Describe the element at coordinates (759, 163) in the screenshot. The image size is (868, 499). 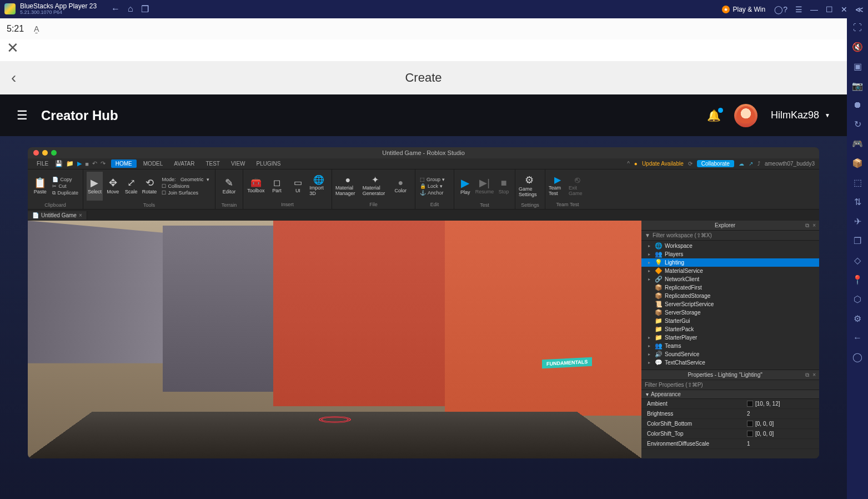
I see `share-icon: ⤴` at that location.